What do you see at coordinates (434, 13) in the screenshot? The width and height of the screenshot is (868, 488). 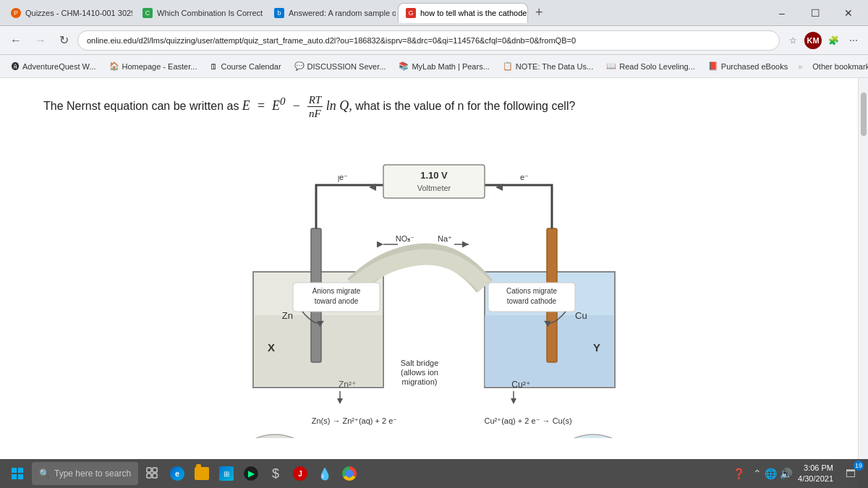 I see `tab-bar: P Quizzes - CHM-1410-001 30293... ✕ C Wh…` at bounding box center [434, 13].